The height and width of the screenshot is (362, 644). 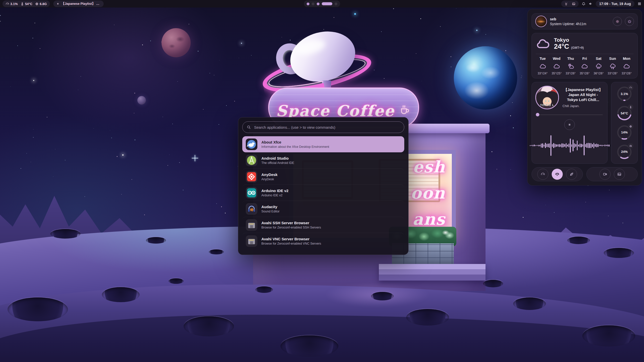 I want to click on overview-grid-icon, so click(x=639, y=4).